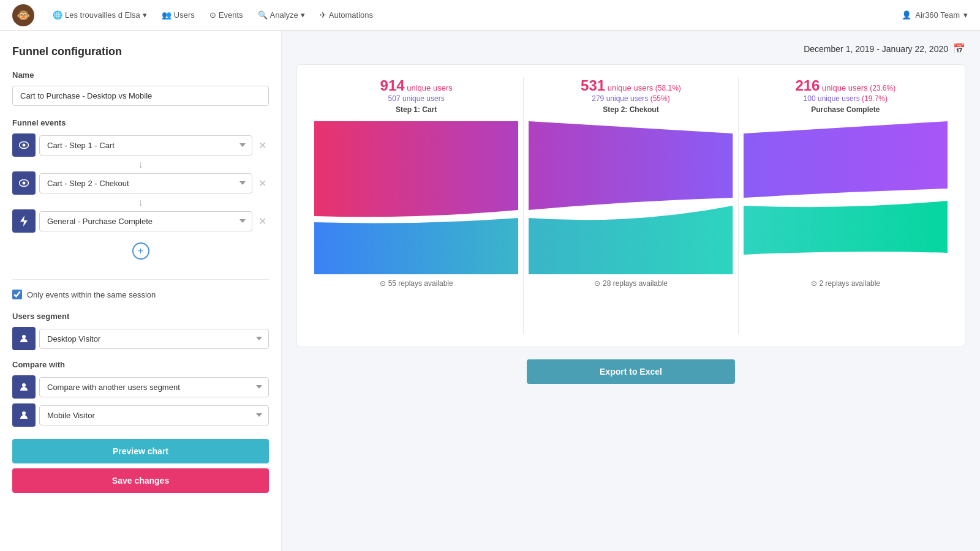 The height and width of the screenshot is (551, 980). I want to click on col-3-label: unique users, so click(845, 88).